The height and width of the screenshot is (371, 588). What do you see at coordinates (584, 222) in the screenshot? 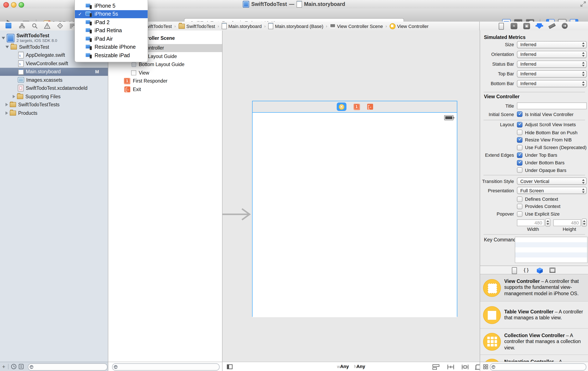
I see `height-stepper` at bounding box center [584, 222].